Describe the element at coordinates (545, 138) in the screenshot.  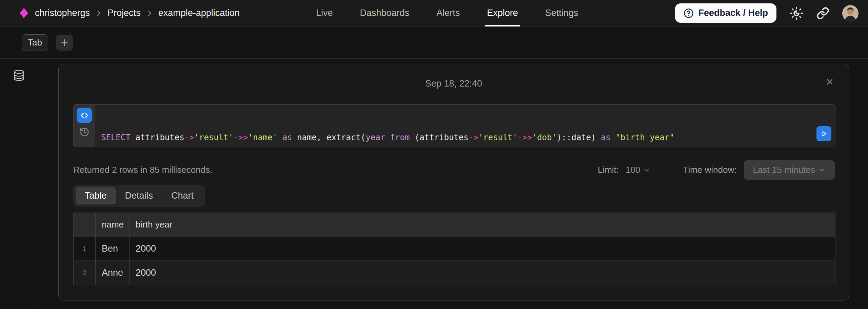
I see `code-token: 'dob'` at that location.